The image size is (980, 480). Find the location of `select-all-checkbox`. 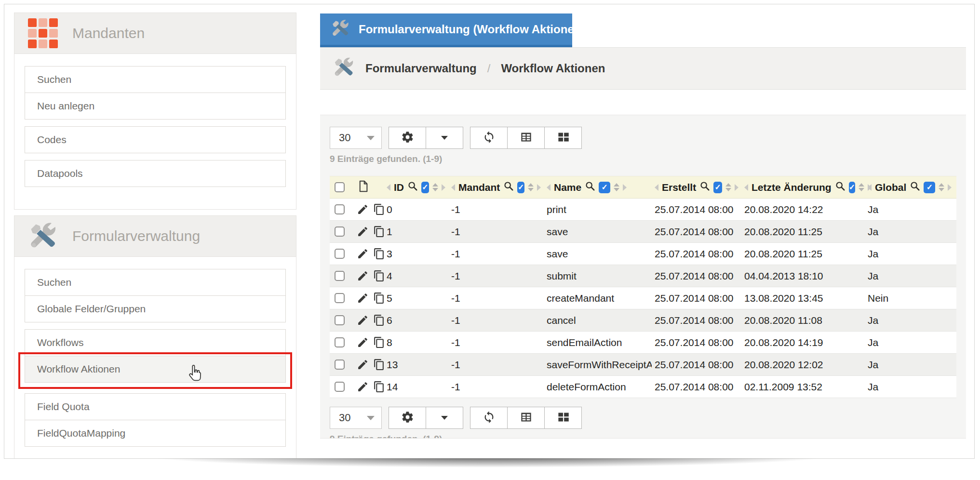

select-all-checkbox is located at coordinates (339, 187).